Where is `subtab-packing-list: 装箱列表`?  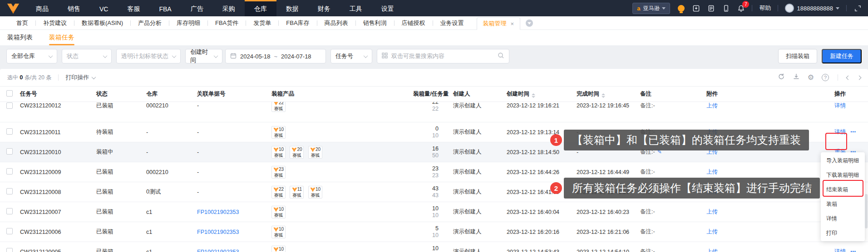 subtab-packing-list: 装箱列表 is located at coordinates (20, 38).